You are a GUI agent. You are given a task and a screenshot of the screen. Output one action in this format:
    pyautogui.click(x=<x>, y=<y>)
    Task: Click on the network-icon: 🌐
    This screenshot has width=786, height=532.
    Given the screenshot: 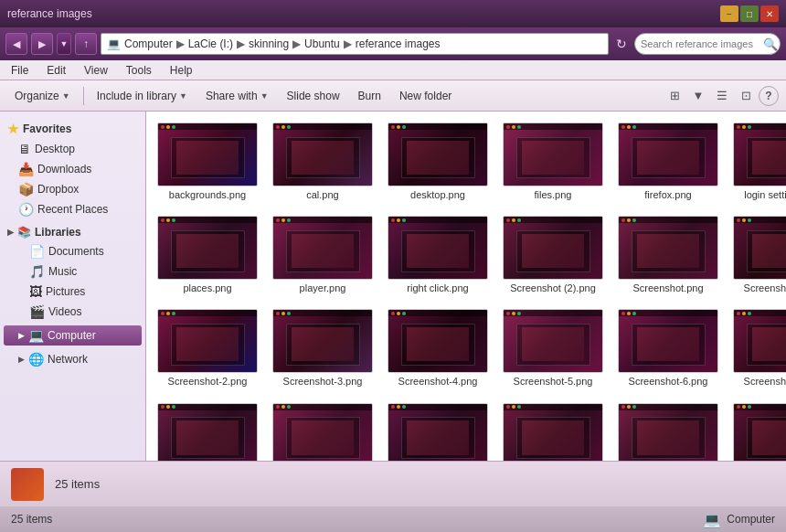 What is the action you would take?
    pyautogui.click(x=37, y=359)
    